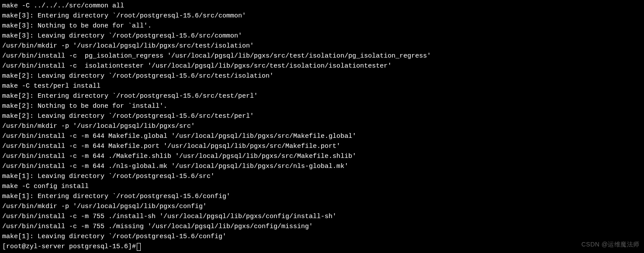  Describe the element at coordinates (322, 6) in the screenshot. I see `terminal-output-line: make -C ../../../src/common all` at that location.